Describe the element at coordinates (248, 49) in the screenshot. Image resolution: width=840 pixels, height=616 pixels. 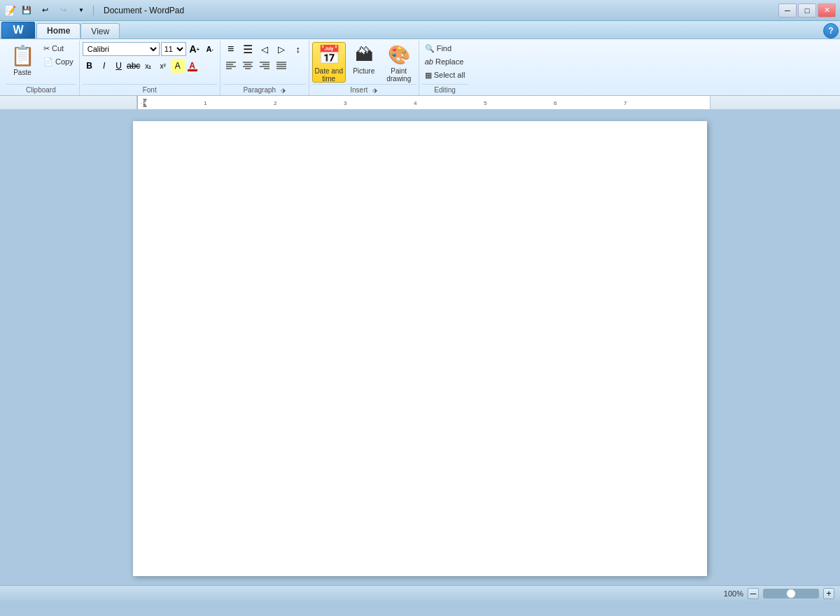
I see `numbering-button: ☰` at that location.